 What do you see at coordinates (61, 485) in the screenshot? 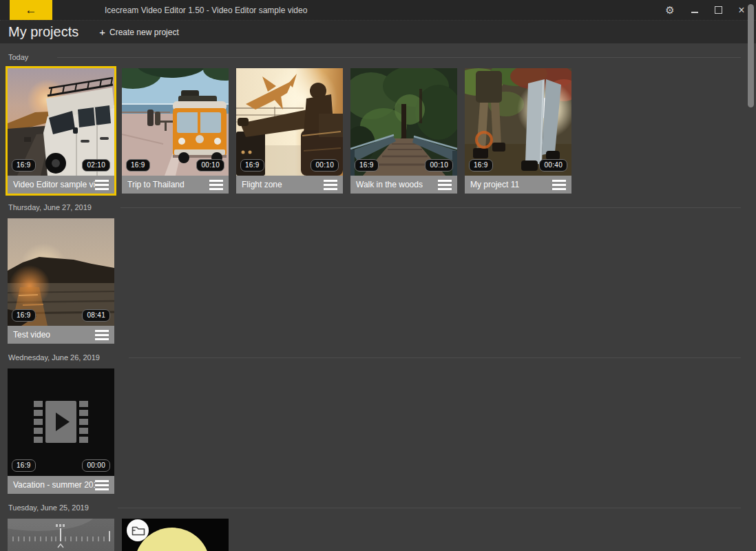
I see `project-card-footer: Vacation - summer 2019` at bounding box center [61, 485].